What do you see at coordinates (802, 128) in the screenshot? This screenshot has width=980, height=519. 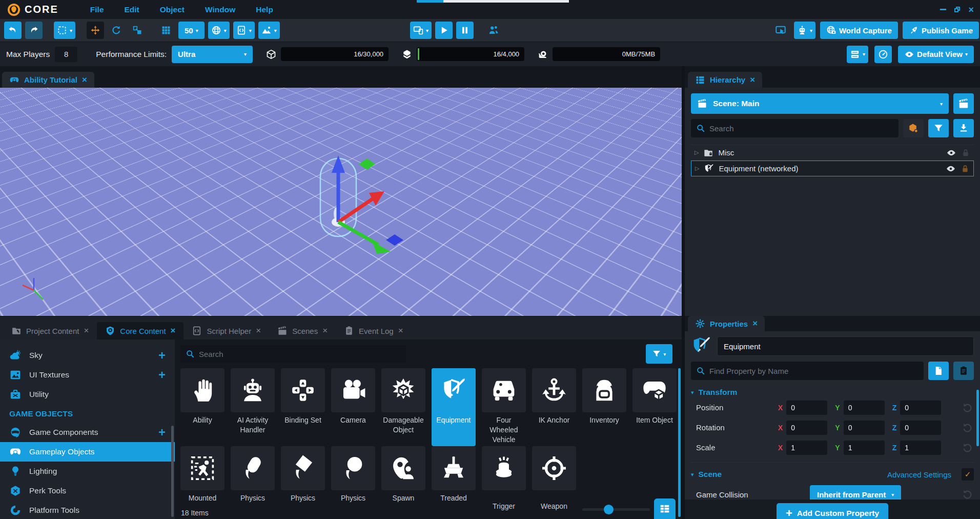 I see `hierarchy-search-input` at bounding box center [802, 128].